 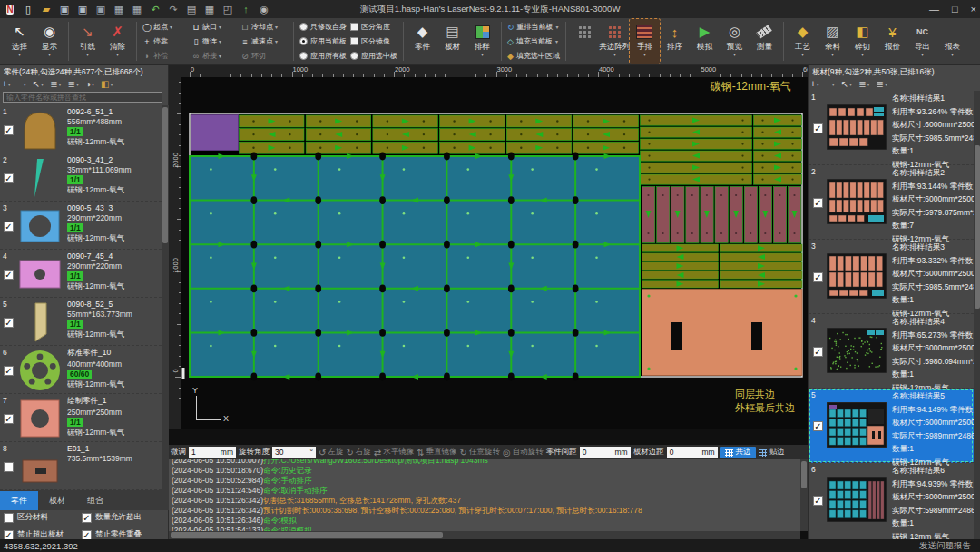 I want to click on ribbon-button-共边阵列: 共边阵列▾, so click(x=615, y=42).